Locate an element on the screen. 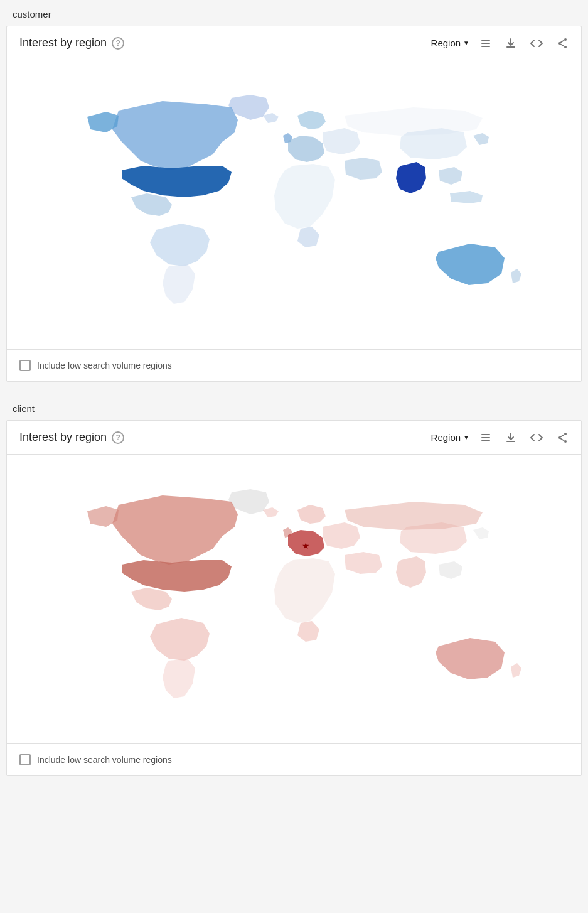 Image resolution: width=588 pixels, height=913 pixels. customer-help-icon: ? is located at coordinates (118, 43).